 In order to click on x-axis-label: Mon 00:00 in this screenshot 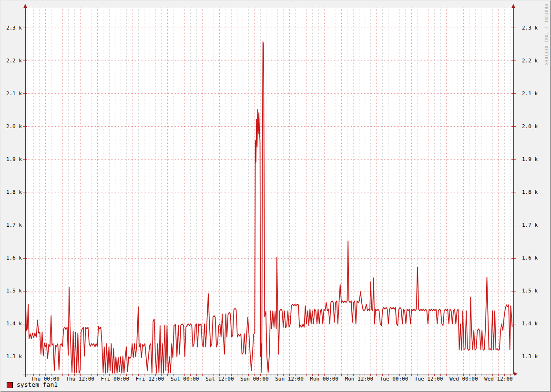, I will do `click(324, 379)`.